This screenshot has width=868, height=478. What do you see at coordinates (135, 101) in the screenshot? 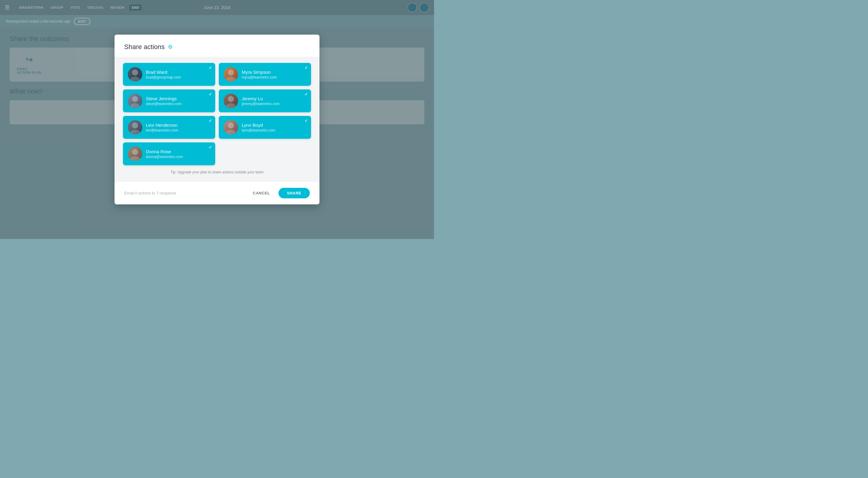
I see `avatar-steve` at bounding box center [135, 101].